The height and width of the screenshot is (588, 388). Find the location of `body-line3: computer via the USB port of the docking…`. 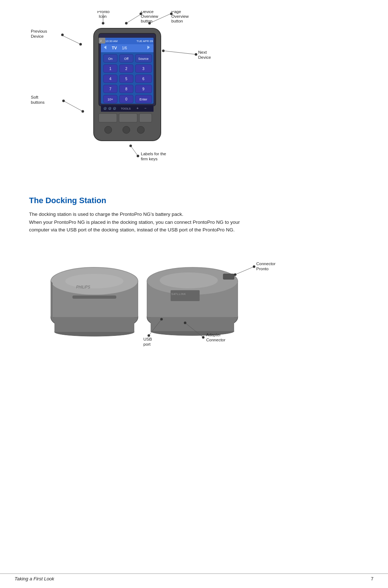

body-line3: computer via the USB port of the docking… is located at coordinates (171, 230).